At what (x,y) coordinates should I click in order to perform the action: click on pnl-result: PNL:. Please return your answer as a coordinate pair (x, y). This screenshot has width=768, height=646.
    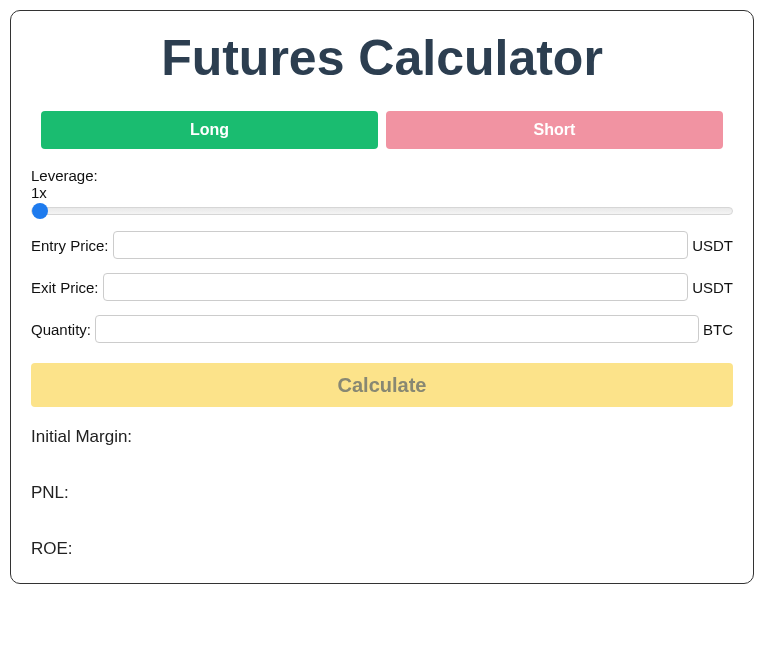
    Looking at the image, I should click on (382, 493).